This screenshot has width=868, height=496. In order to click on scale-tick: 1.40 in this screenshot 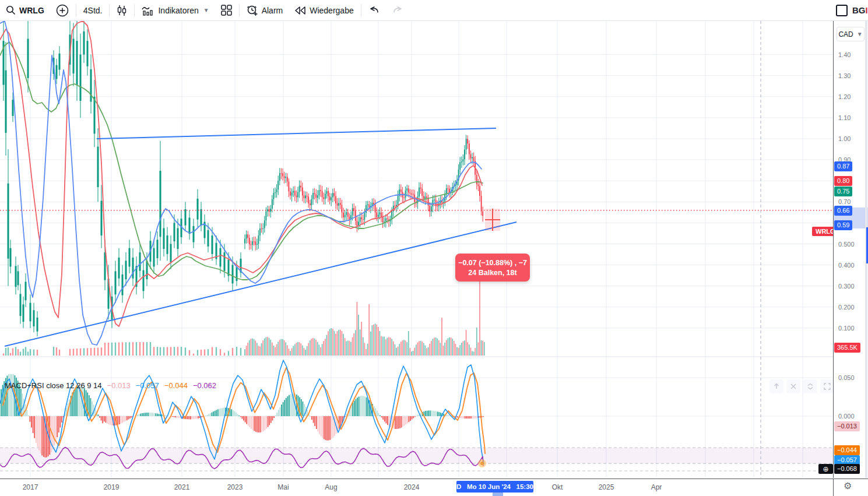, I will do `click(844, 55)`.